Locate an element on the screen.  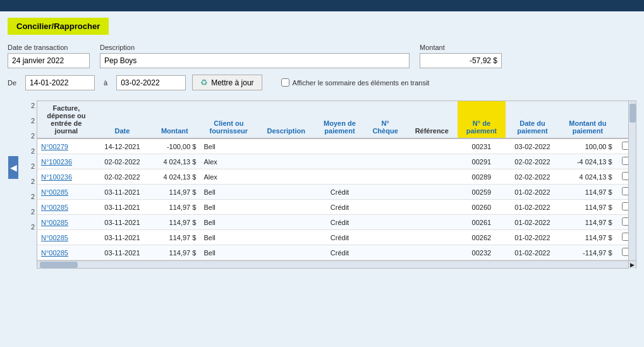
top-bar is located at coordinates (322, 6).